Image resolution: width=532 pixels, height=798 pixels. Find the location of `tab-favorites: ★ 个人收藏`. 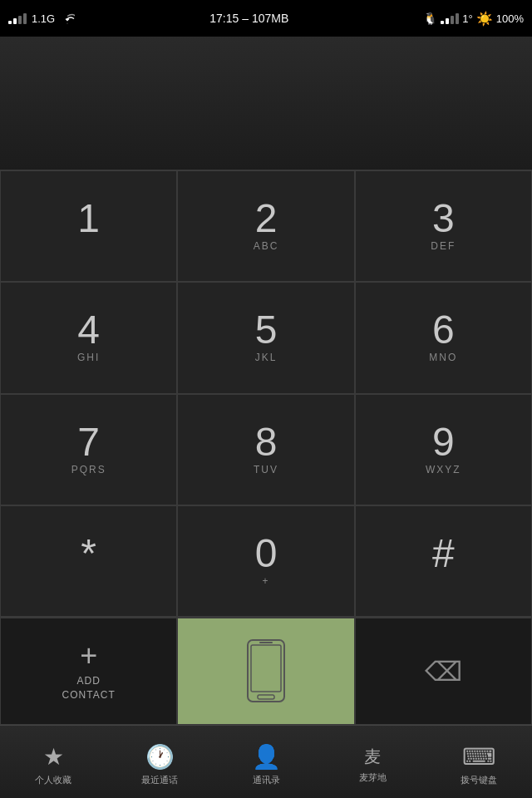

tab-favorites: ★ 个人收藏 is located at coordinates (53, 762).